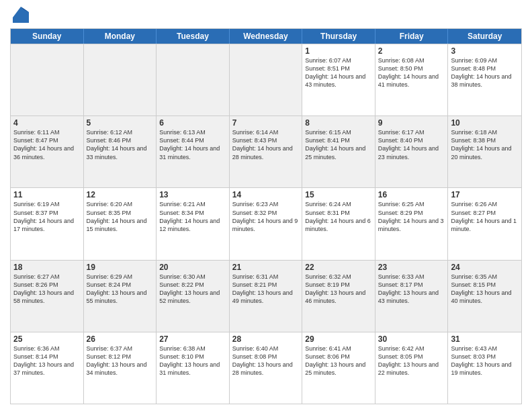 Image resolution: width=532 pixels, height=411 pixels. Describe the element at coordinates (47, 361) in the screenshot. I see `cell-text: Sunrise: 6:36 AM Sunset: 8:14 PM Dayligh…` at that location.